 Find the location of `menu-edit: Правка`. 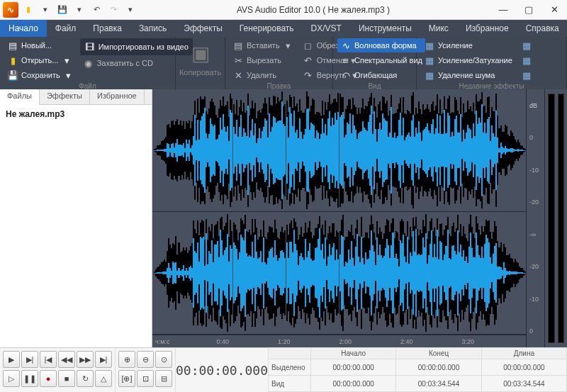

menu-edit: Правка is located at coordinates (108, 28).